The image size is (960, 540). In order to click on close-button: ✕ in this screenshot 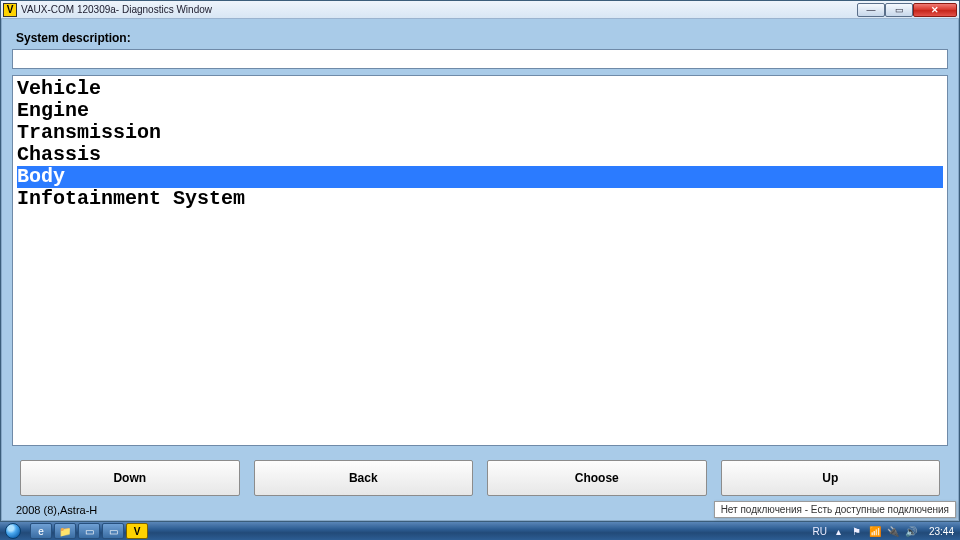, I will do `click(935, 10)`.